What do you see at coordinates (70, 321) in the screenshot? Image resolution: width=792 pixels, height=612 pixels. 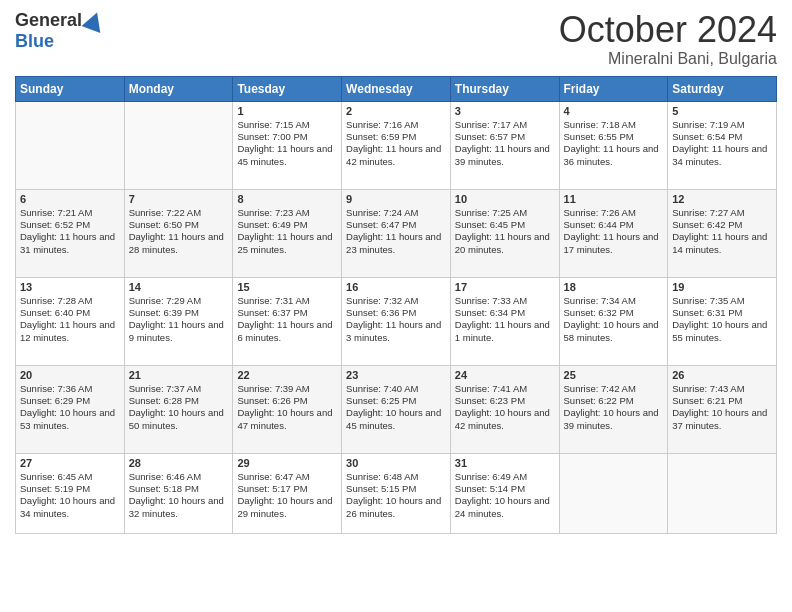 I see `calendar-cell: 13Sunrise: 7:28 AMSunset: 6:40 PMDayligh…` at bounding box center [70, 321].